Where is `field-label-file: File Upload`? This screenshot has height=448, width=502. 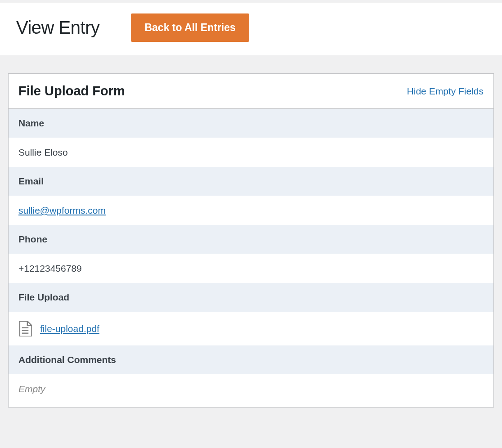
field-label-file: File Upload is located at coordinates (251, 298).